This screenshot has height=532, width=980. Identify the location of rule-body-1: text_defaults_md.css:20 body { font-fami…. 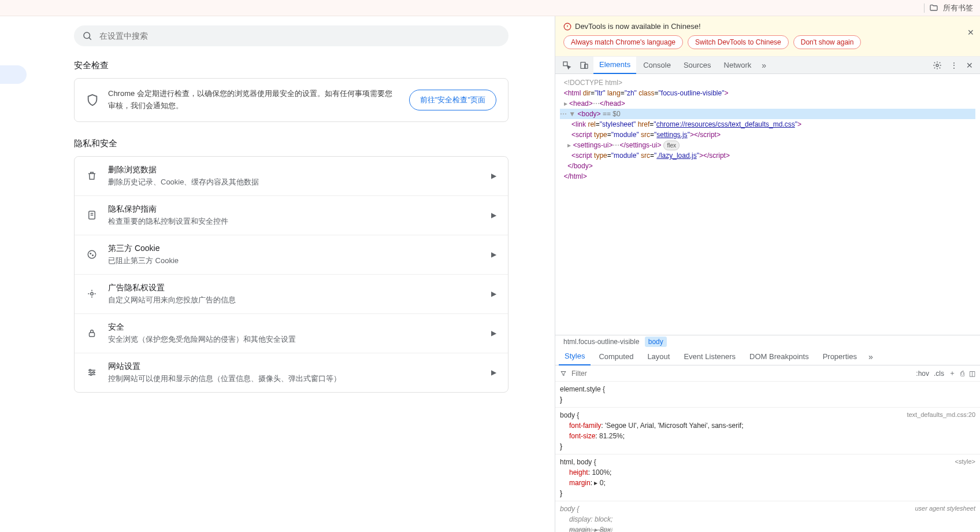
(767, 431).